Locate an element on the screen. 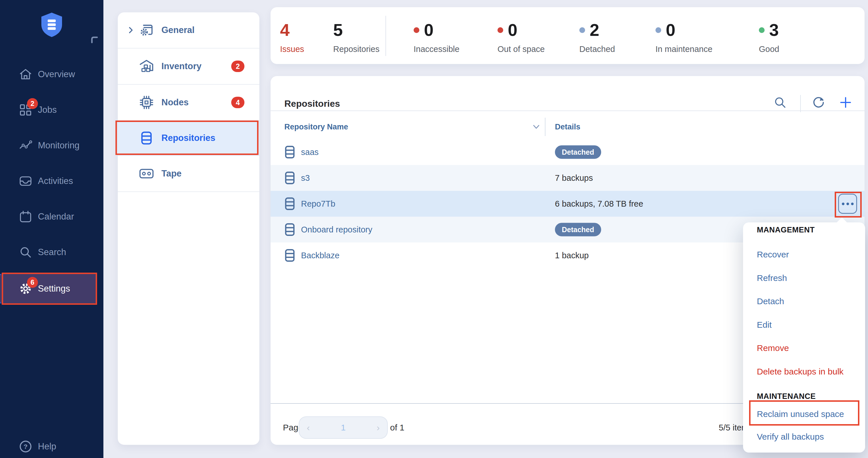 The width and height of the screenshot is (868, 458). repository-name: Repo7Tb is located at coordinates (318, 204).